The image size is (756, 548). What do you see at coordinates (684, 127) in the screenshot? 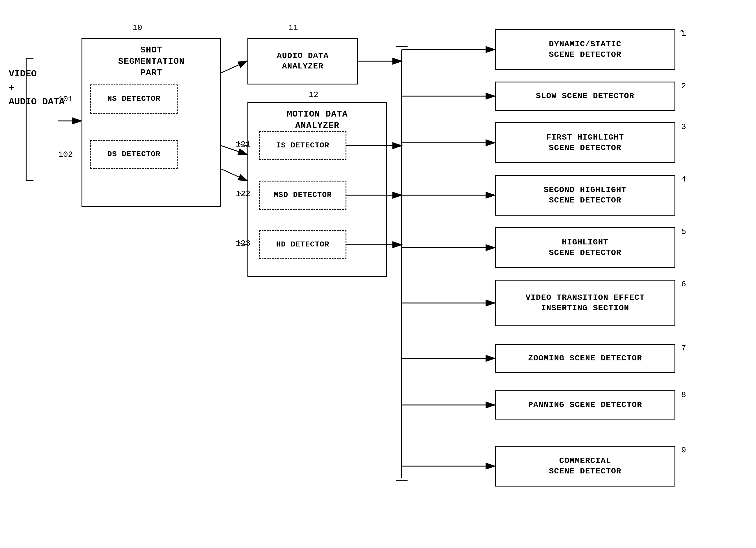
I see `num-3: 3` at bounding box center [684, 127].